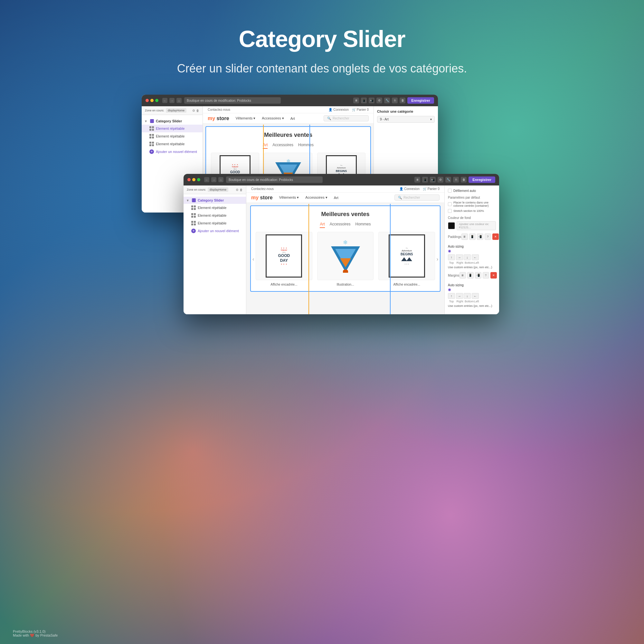 Image resolution: width=644 pixels, height=644 pixels. I want to click on nav-vetements-1: Vêtements ▾, so click(246, 118).